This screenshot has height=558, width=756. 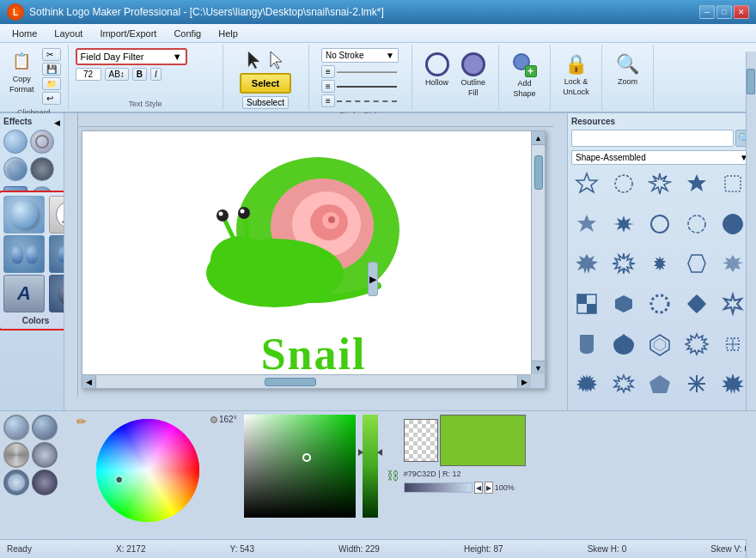 I want to click on stroke-style-2-button: ≡, so click(x=328, y=86).